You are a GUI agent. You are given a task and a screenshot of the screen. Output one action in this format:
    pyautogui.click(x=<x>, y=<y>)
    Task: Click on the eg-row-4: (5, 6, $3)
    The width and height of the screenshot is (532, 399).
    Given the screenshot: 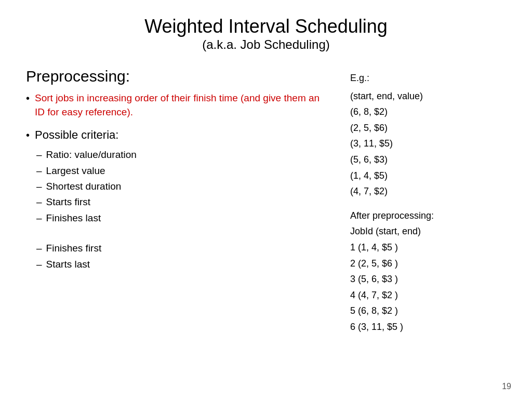 What is the action you would take?
    pyautogui.click(x=428, y=160)
    